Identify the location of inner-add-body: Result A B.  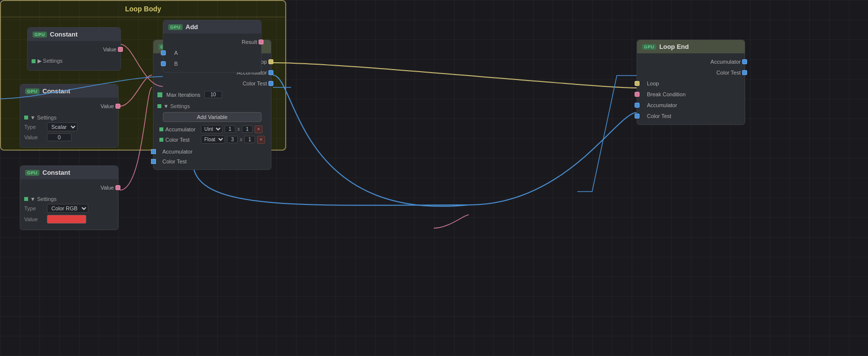
(212, 53).